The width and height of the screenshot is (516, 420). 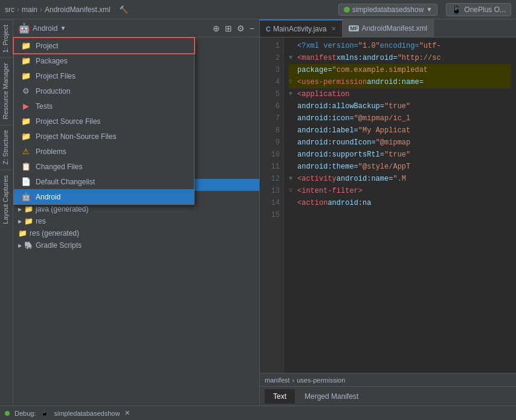 What do you see at coordinates (20, 221) in the screenshot?
I see `res-expand-icon: ▶` at bounding box center [20, 221].